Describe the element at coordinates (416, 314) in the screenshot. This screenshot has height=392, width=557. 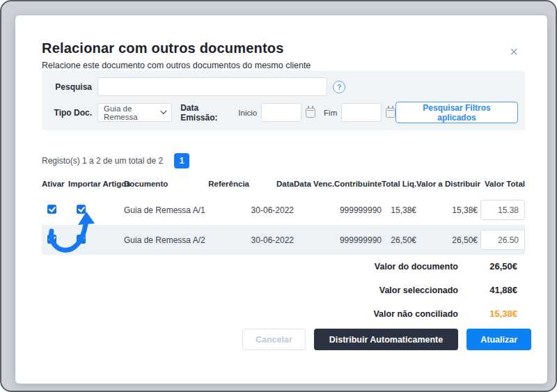
I see `valor-nao-conciliado-label: Valor não conciliado` at that location.